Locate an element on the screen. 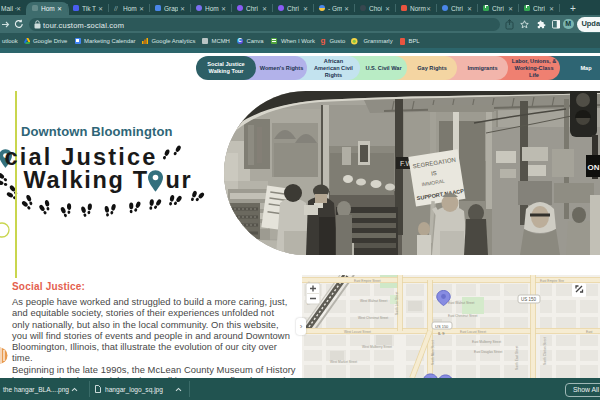 The image size is (600, 400). svg-text: IL 9 is located at coordinates (442, 334).